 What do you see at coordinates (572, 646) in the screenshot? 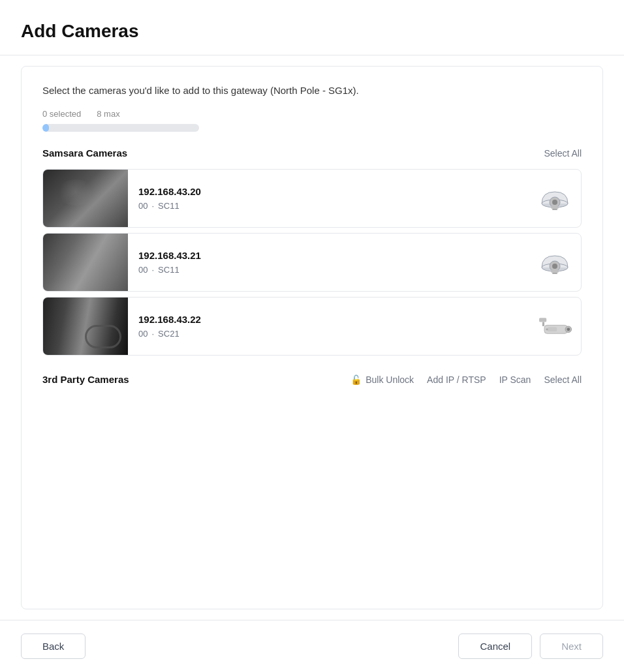
I see `next-button: Next` at bounding box center [572, 646].